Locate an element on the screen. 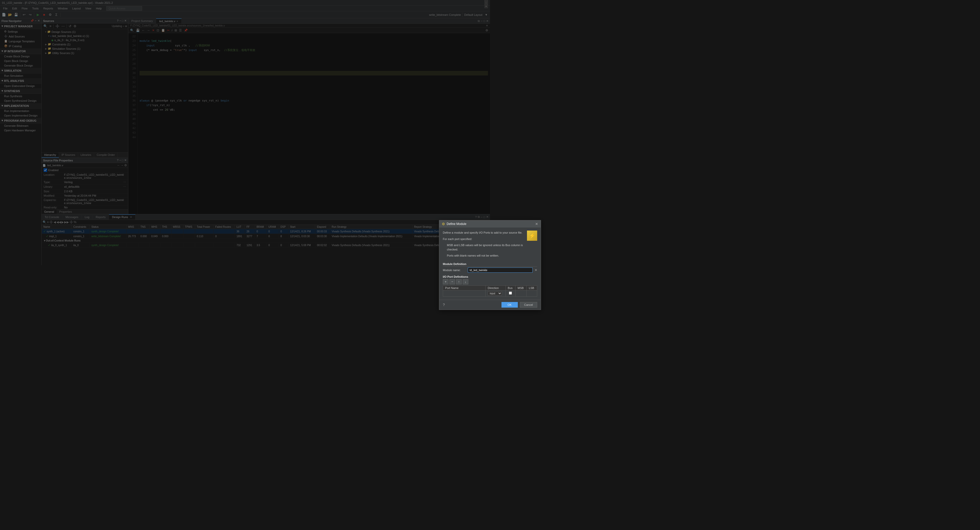 The image size is (980, 530). dialog-titlebar: ⚙ Define Module ✕ is located at coordinates (465, 224).